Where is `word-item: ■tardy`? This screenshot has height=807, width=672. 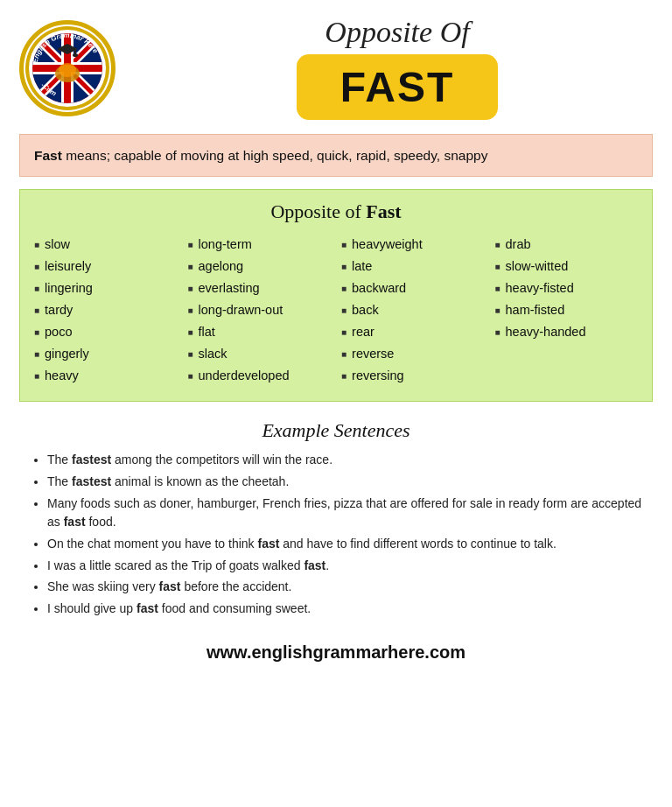
word-item: ■tardy is located at coordinates (106, 310).